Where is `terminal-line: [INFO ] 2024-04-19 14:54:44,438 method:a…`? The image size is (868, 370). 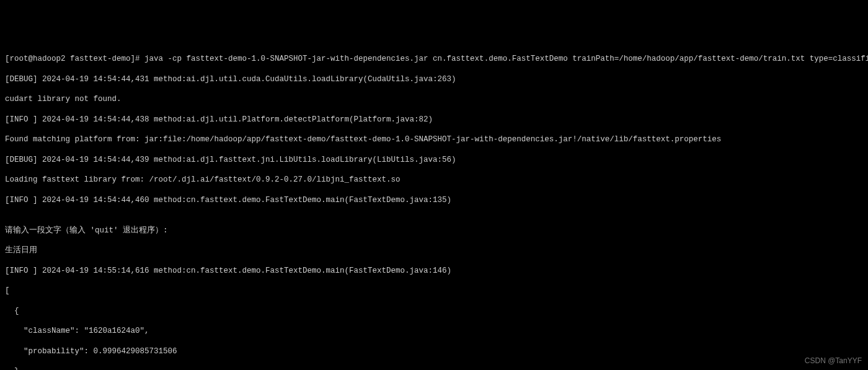
terminal-line: [INFO ] 2024-04-19 14:54:44,438 method:a… is located at coordinates (434, 120).